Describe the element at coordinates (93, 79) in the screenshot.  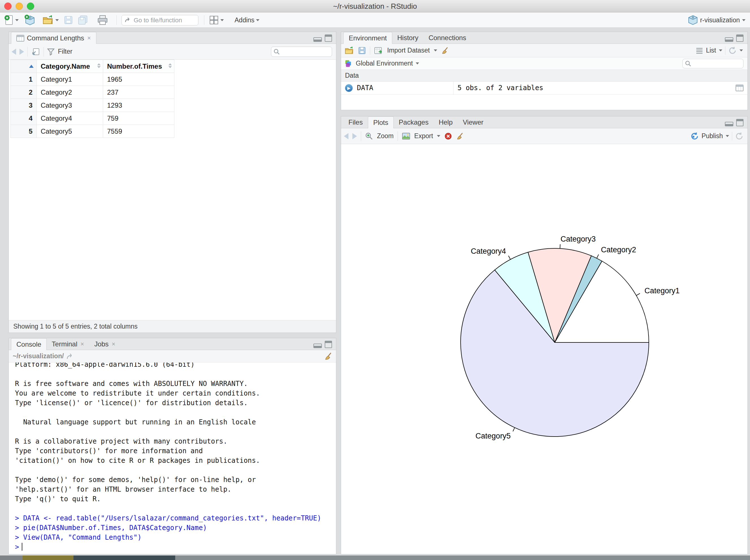
I see `table-row: 1Category11965` at that location.